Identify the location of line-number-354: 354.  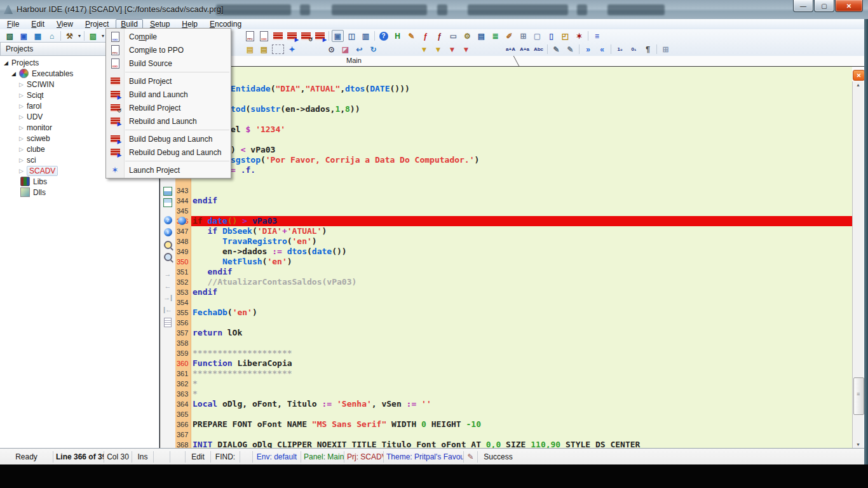
(182, 302).